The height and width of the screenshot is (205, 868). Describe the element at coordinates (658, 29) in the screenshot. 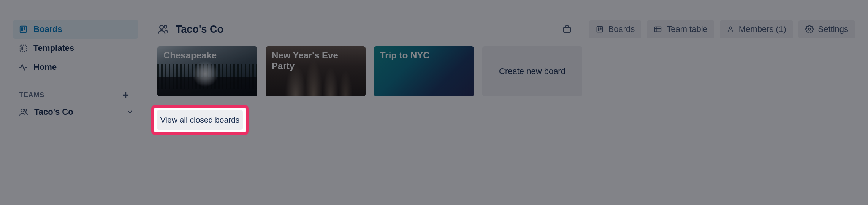

I see `table-icon` at that location.